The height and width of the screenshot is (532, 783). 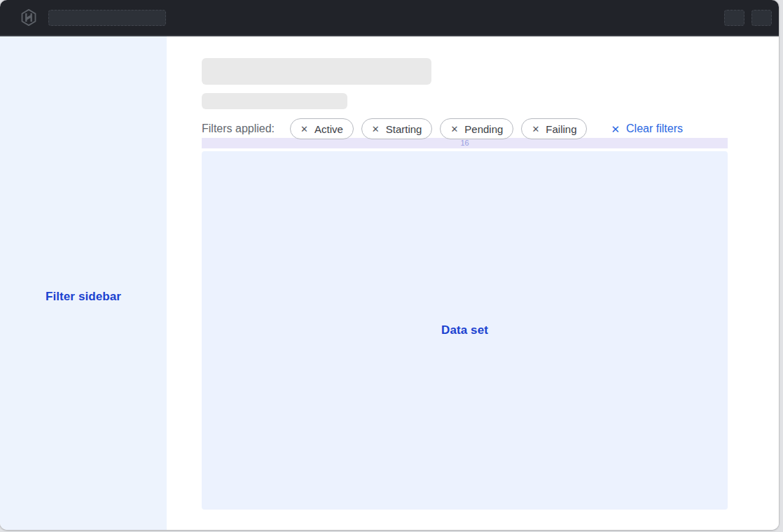 What do you see at coordinates (465, 143) in the screenshot?
I see `spacing-measure-bar: 16` at bounding box center [465, 143].